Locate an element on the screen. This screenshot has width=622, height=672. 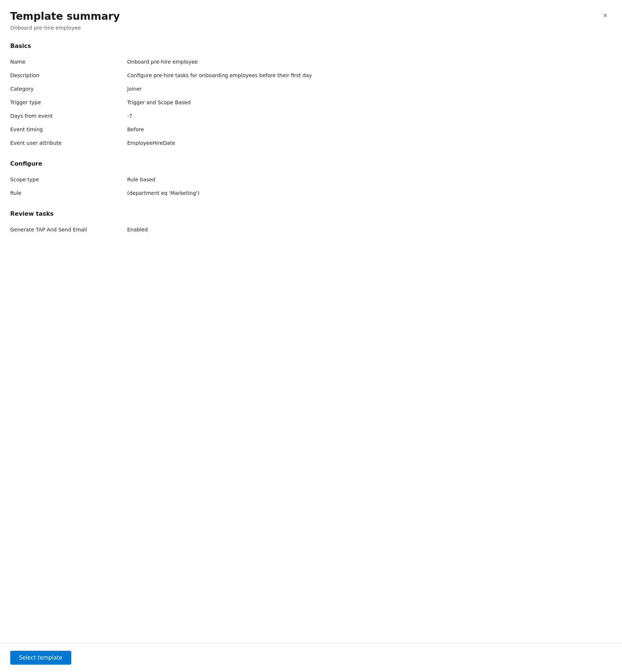
configure-section-title: Configure is located at coordinates (309, 164).